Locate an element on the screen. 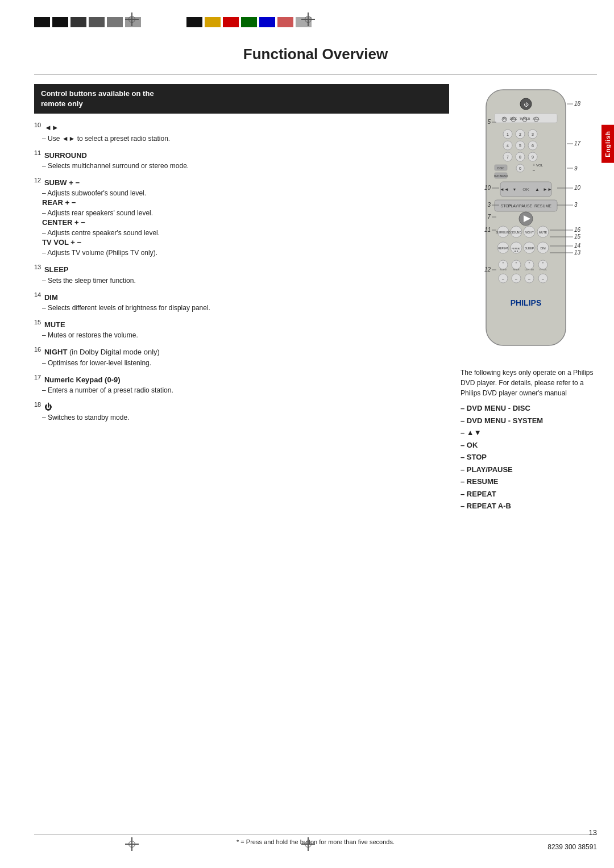 Image resolution: width=614 pixels, height=868 pixels. crosshair-bottom-left is located at coordinates (132, 844).